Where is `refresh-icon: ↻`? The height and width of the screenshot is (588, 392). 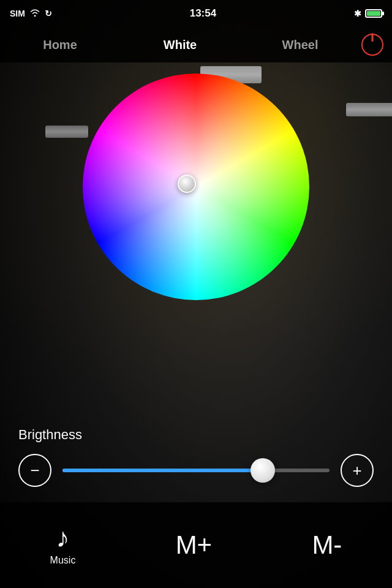
refresh-icon: ↻ is located at coordinates (48, 13).